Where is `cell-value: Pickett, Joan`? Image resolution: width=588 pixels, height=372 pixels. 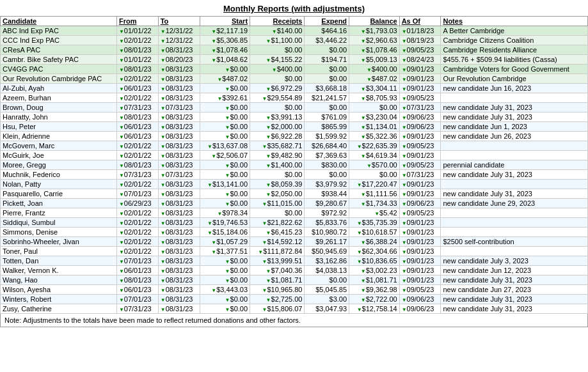 cell-value: Pickett, Joan is located at coordinates (23, 203).